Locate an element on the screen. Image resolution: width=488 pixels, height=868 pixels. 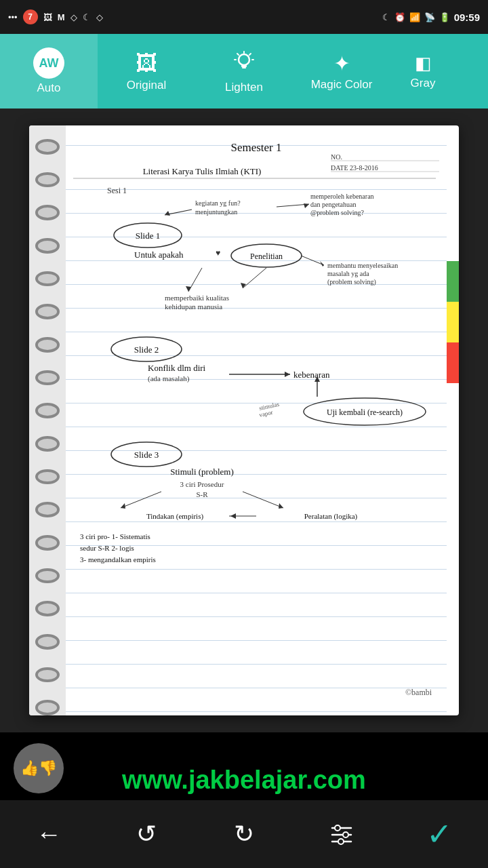
nav-item-original: 🖼 Original is located at coordinates (146, 71).